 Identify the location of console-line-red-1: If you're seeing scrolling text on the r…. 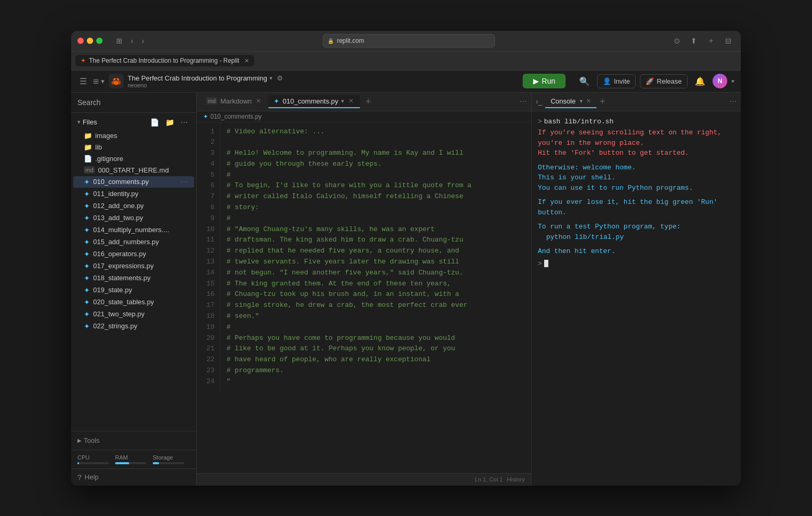
(636, 133).